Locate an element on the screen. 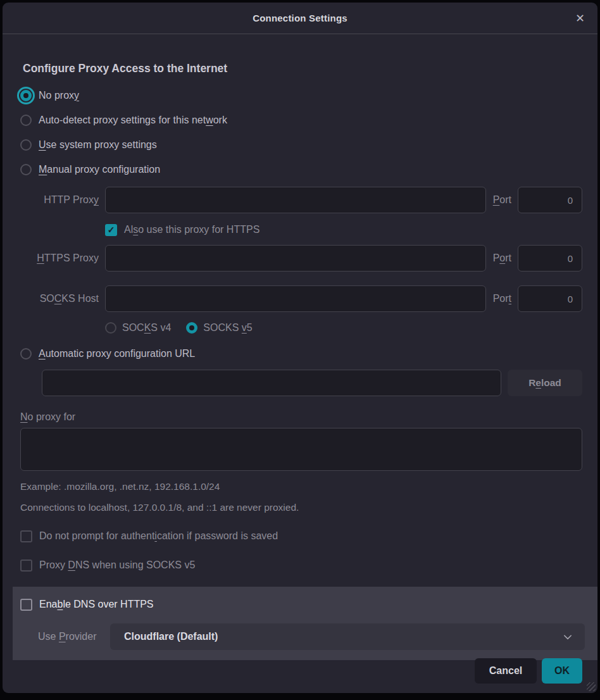  radio-system-proxy-label: Use system proxy settings is located at coordinates (97, 145).